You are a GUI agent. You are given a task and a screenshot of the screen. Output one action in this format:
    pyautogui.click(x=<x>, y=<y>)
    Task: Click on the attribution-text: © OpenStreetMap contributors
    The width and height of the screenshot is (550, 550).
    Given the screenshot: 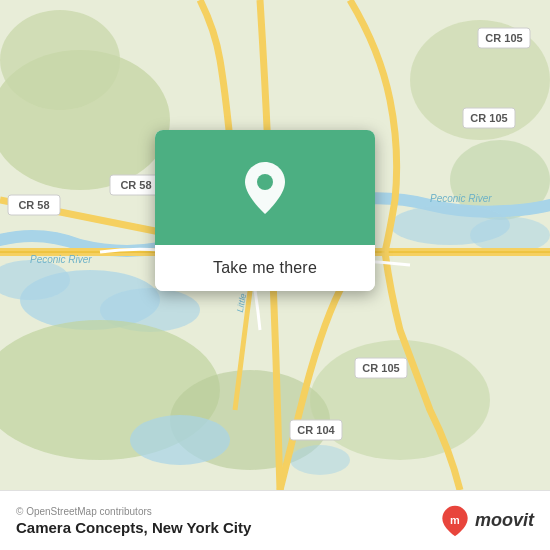 What is the action you would take?
    pyautogui.click(x=134, y=512)
    